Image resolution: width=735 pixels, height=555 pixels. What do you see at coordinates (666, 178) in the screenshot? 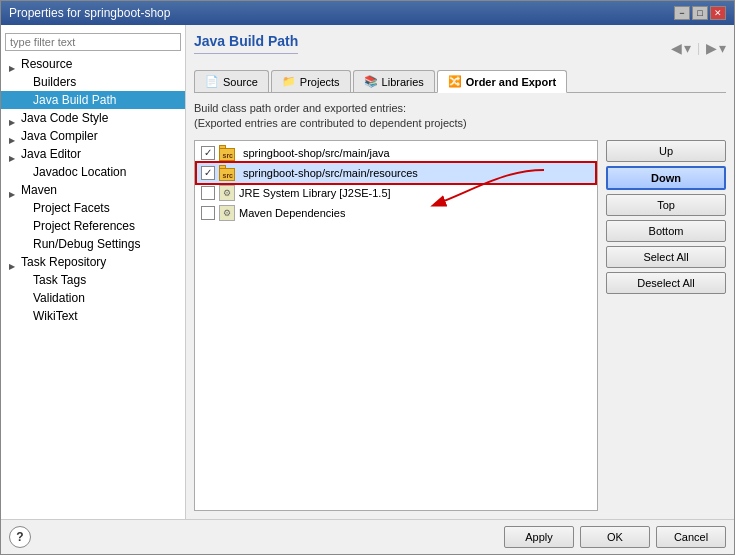
I see `down-button: Down` at bounding box center [666, 178].